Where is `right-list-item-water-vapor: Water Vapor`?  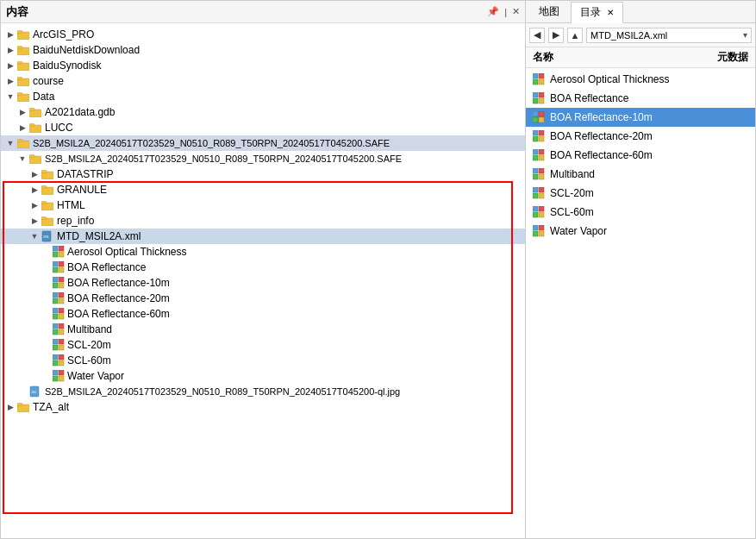 right-list-item-water-vapor: Water Vapor is located at coordinates (640, 231).